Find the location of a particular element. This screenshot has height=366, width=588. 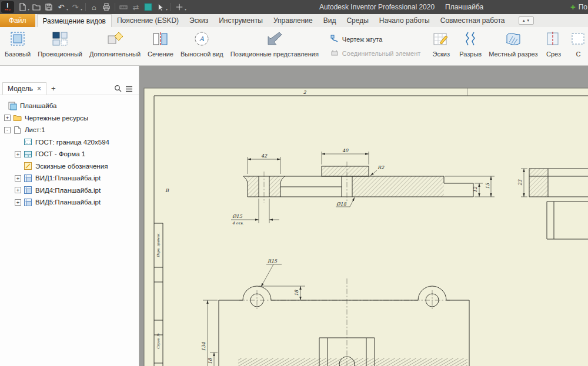

open-file-icon is located at coordinates (36, 7).